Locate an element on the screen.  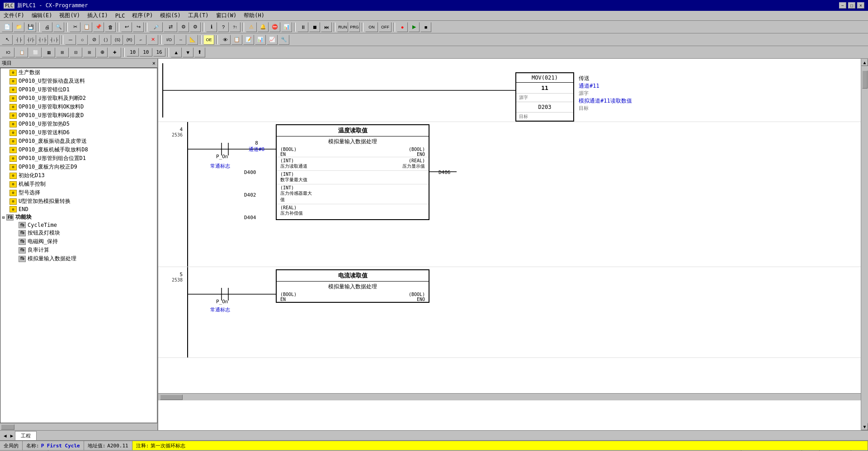
tab-nav-prev: ◀ is located at coordinates (5, 436).